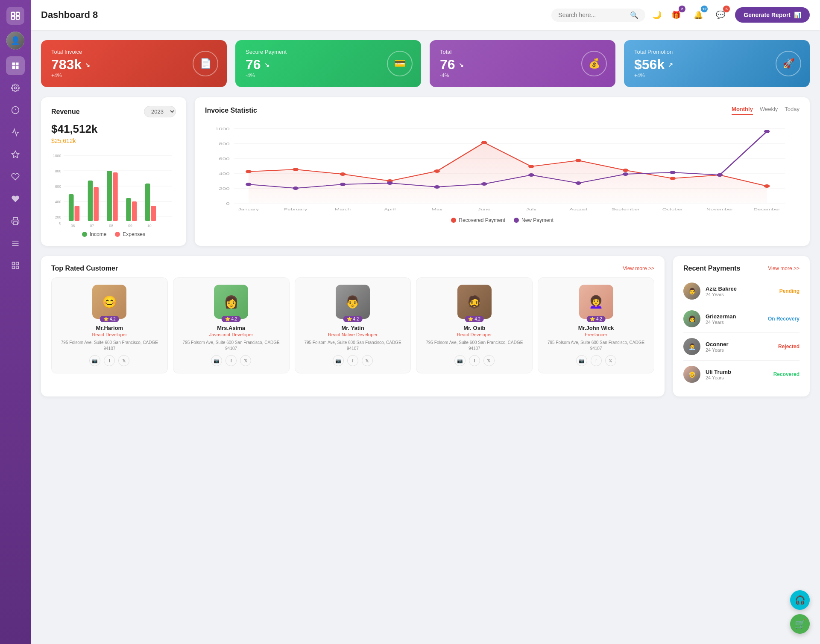 This screenshot has width=820, height=644. What do you see at coordinates (772, 15) in the screenshot?
I see `generate-report-button: Generate Report 📊` at bounding box center [772, 15].